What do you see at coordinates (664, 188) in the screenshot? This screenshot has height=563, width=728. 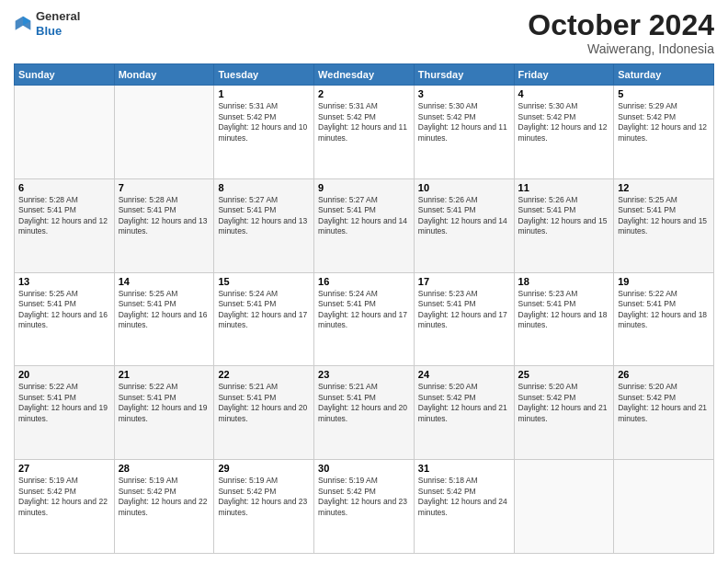 I see `day-number: 12` at bounding box center [664, 188].